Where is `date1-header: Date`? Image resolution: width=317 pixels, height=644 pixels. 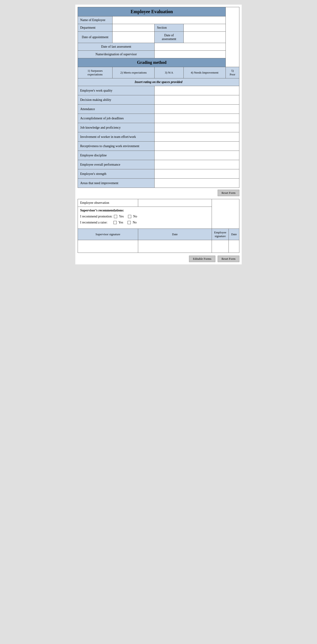 date1-header: Date is located at coordinates (175, 234).